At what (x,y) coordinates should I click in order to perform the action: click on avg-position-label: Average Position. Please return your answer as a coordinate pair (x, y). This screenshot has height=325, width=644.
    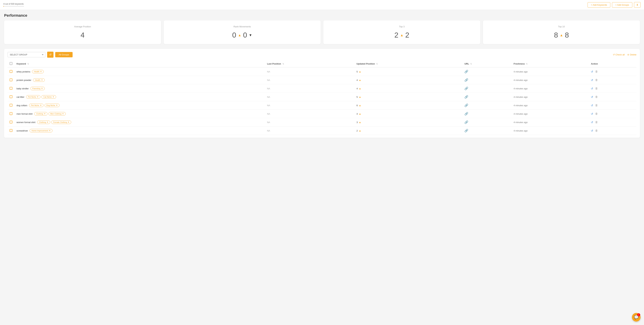
    Looking at the image, I should click on (82, 27).